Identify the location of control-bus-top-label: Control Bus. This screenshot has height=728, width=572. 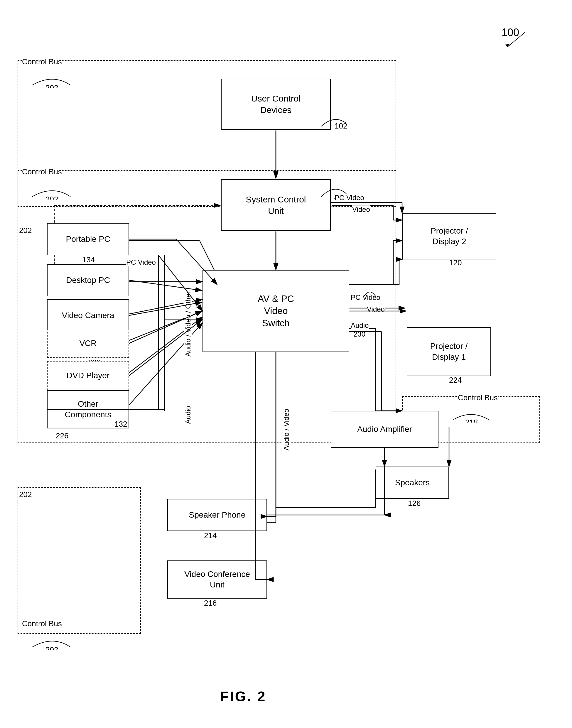
(42, 62).